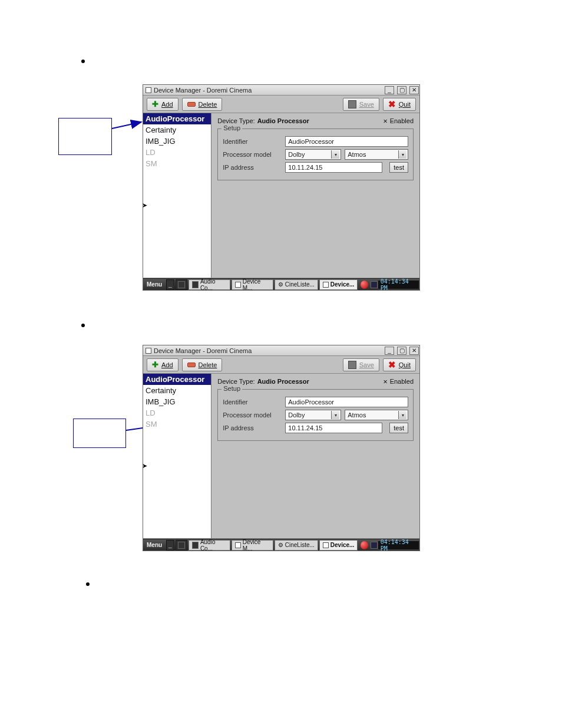 Image resolution: width=562 pixels, height=728 pixels. Describe the element at coordinates (232, 128) in the screenshot. I see `setup-legend: Setup` at that location.